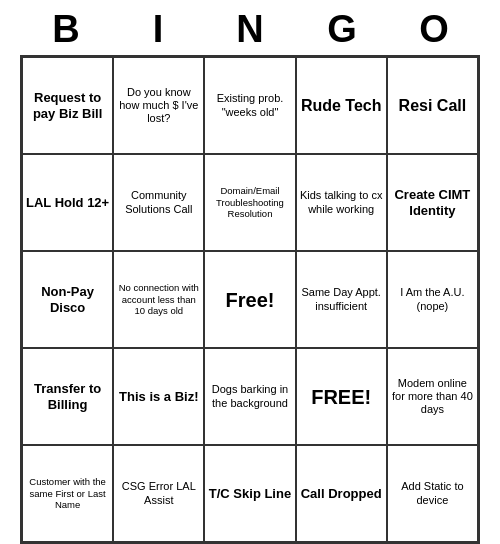  Describe the element at coordinates (158, 202) in the screenshot. I see `bingo-cell-6: Community Solutions Call` at that location.